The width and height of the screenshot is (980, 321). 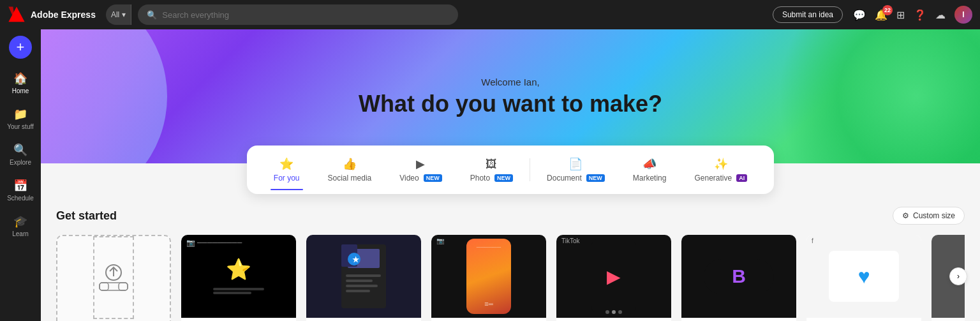 What do you see at coordinates (20, 83) in the screenshot?
I see `sidebar-item-home: 🏠 Home` at bounding box center [20, 83].